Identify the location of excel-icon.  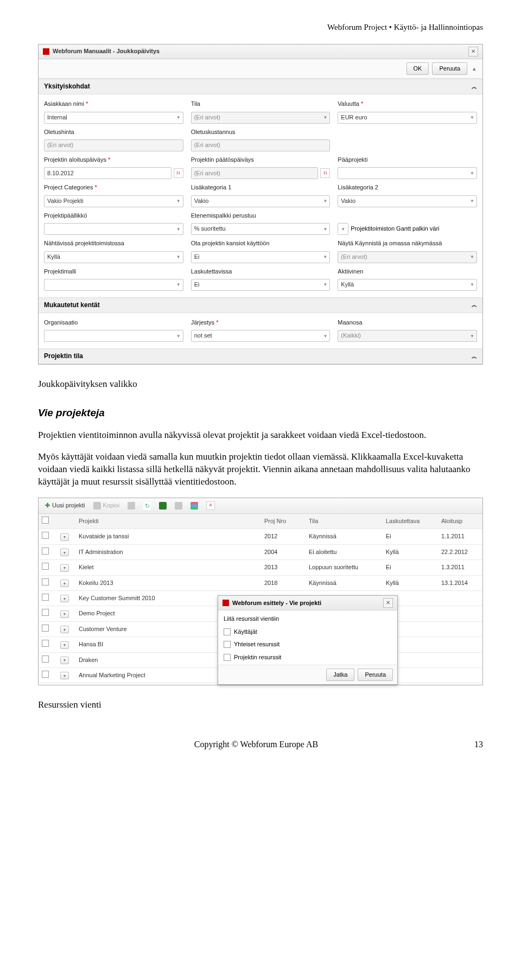
(163, 506).